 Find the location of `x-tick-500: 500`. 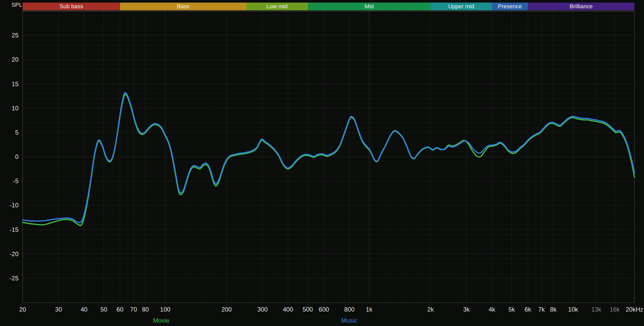

x-tick-500: 500 is located at coordinates (308, 309).